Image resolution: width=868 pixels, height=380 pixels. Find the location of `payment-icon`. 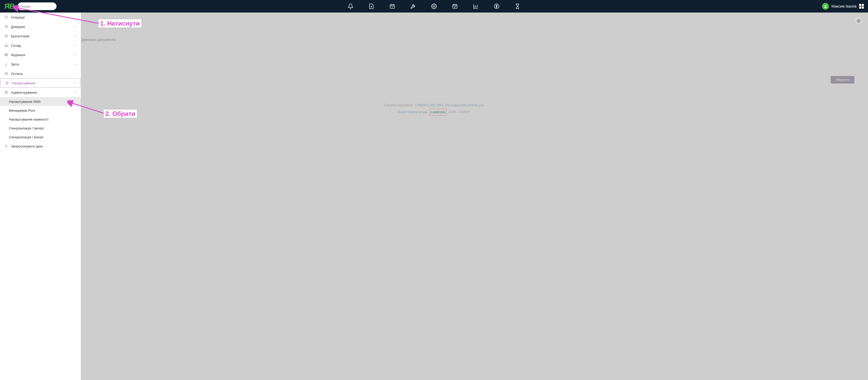

payment-icon is located at coordinates (6, 74).